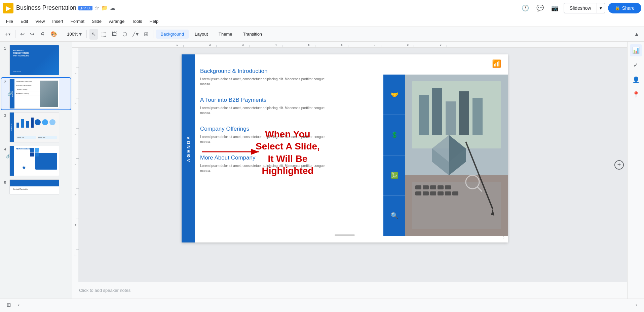  Describe the element at coordinates (146, 34) in the screenshot. I see `textbox-button: ⊞` at that location.